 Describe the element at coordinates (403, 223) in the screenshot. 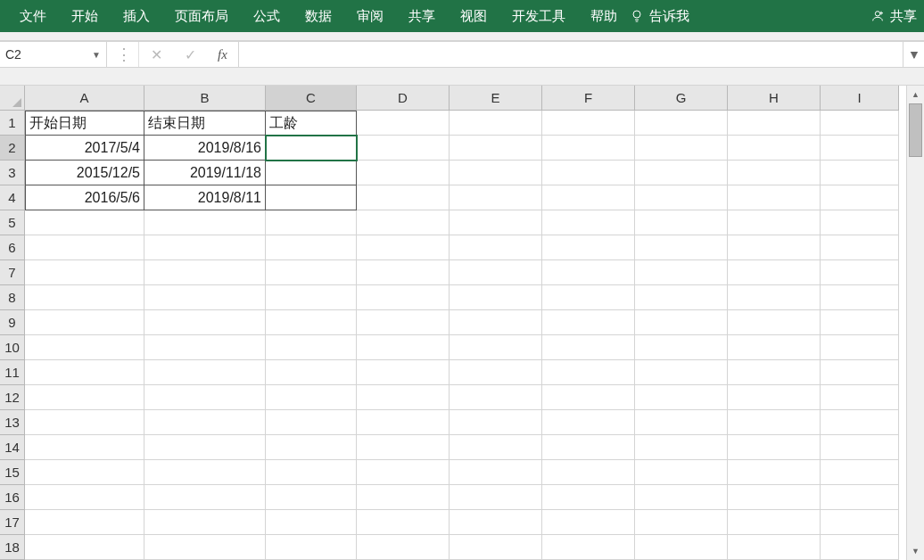

I see `cell-D5` at that location.